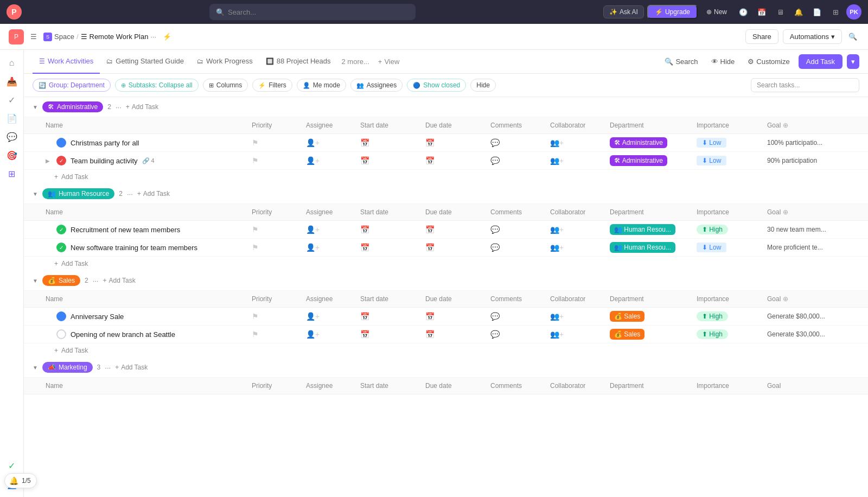 This screenshot has width=868, height=497. I want to click on search-action: 🔍 Search, so click(681, 62).